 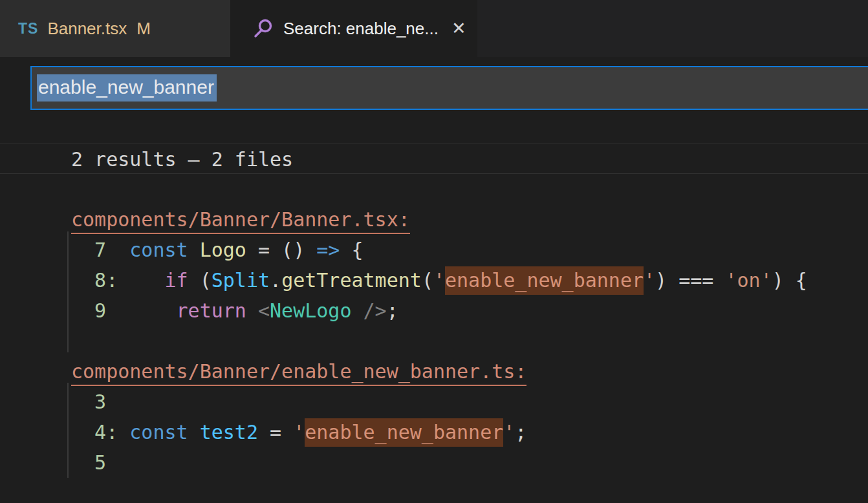 I want to click on result-line: 5, so click(x=434, y=463).